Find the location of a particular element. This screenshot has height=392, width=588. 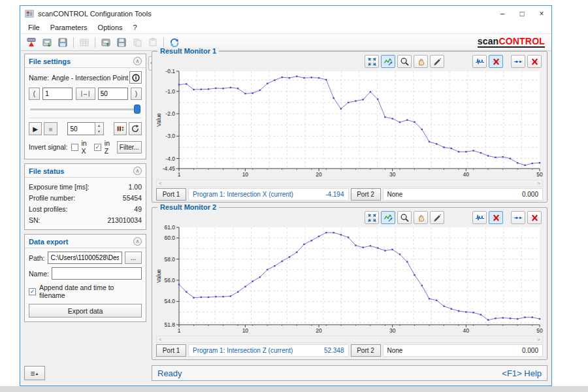

slider-thumb is located at coordinates (137, 109).